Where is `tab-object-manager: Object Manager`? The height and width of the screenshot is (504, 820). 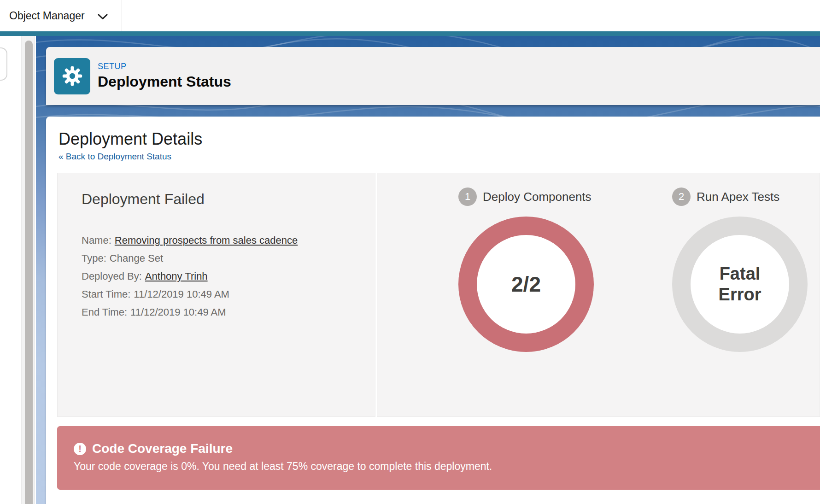 tab-object-manager: Object Manager is located at coordinates (61, 16).